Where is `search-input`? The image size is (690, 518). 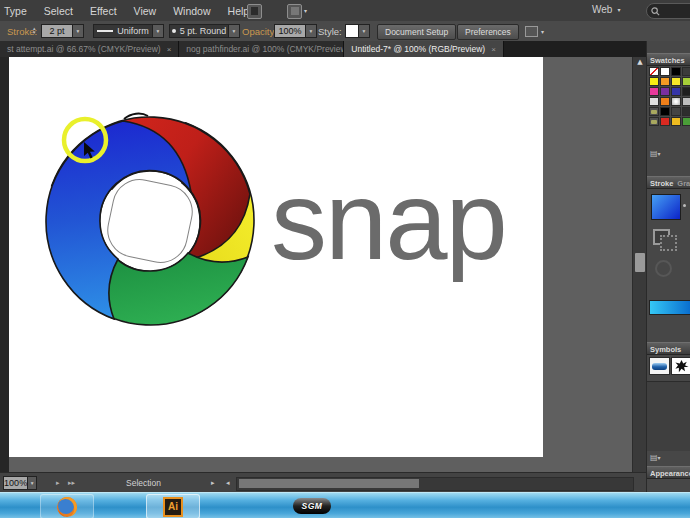
search-input is located at coordinates (668, 11).